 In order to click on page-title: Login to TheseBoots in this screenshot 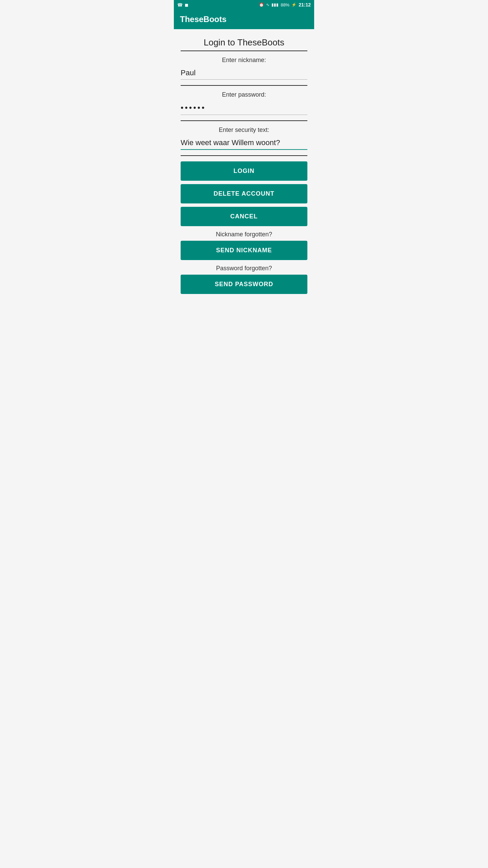, I will do `click(244, 43)`.